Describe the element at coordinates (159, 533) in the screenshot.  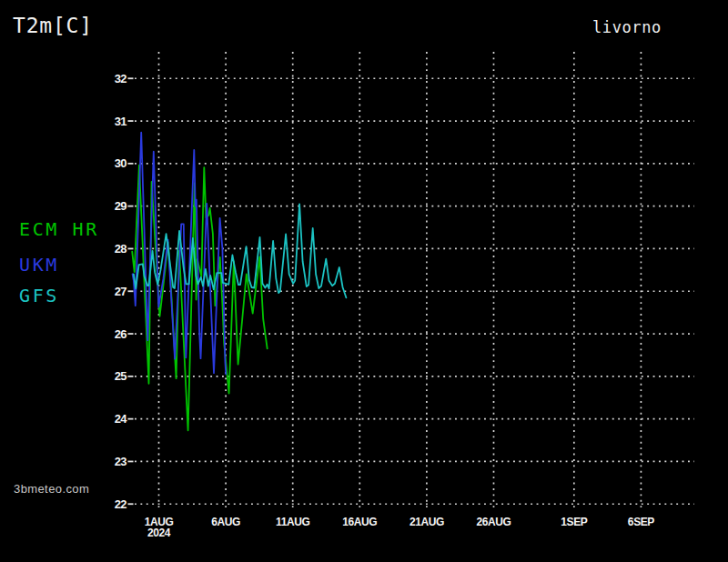
I see `x-tick-sublabel: 2024` at that location.